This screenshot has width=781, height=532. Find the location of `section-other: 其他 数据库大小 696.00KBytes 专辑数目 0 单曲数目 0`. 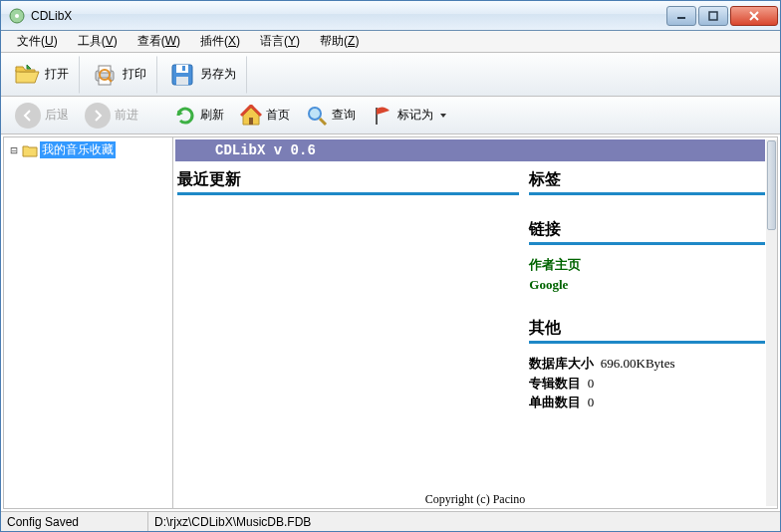

section-other: 其他 数据库大小 696.00KBytes 专辑数目 0 单曲数目 0 is located at coordinates (648, 365).